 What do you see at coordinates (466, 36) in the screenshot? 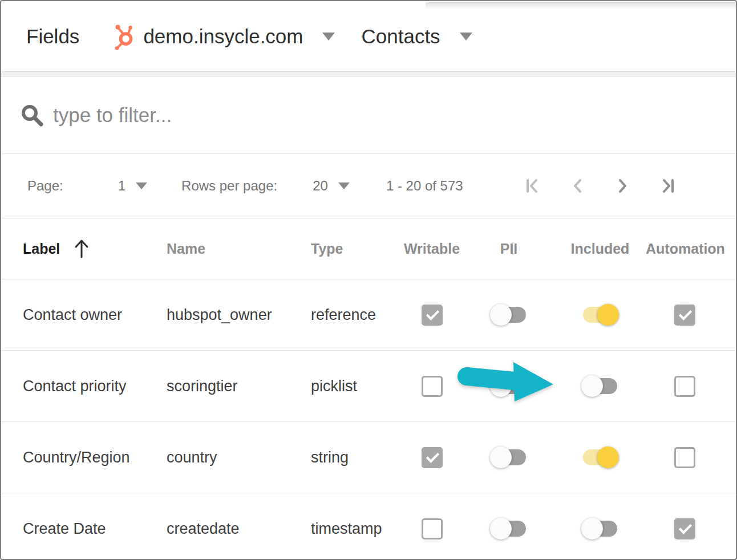
I see `object-type-dropdown-caret-icon` at bounding box center [466, 36].